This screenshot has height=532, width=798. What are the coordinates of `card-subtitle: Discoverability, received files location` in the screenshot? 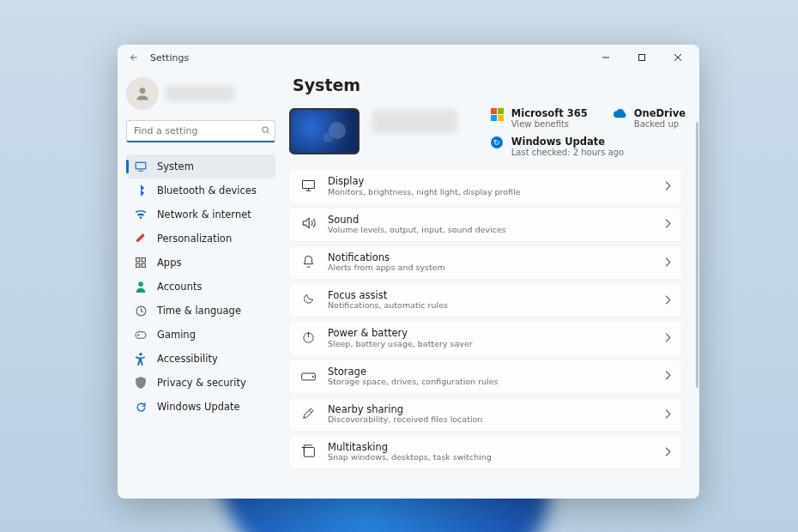 It's located at (405, 420).